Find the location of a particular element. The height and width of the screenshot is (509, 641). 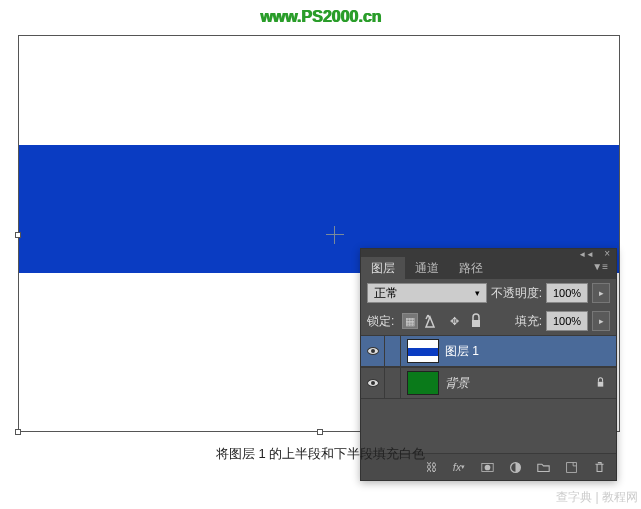

close-icon: × is located at coordinates (607, 254).